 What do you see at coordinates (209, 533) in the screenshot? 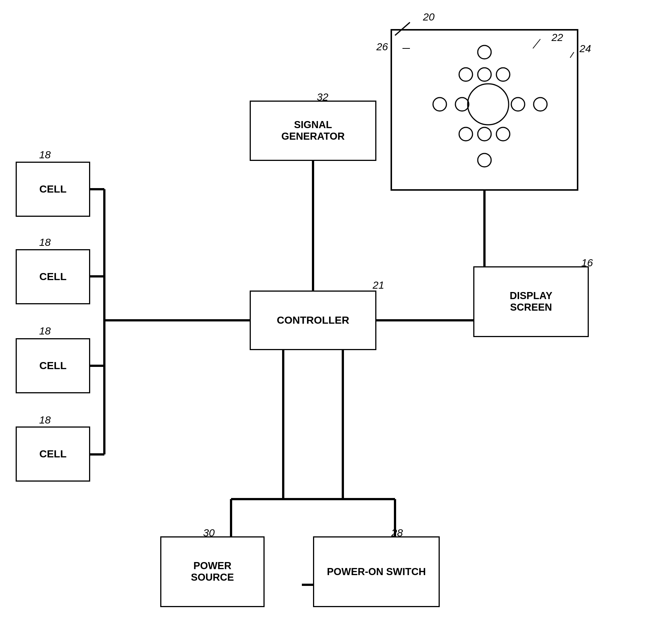
I see `ref-30-label: 30` at bounding box center [209, 533].